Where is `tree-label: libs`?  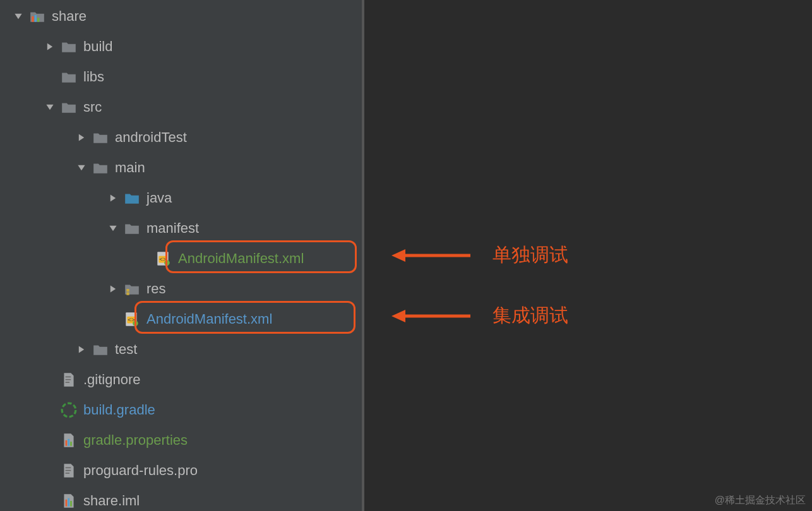
tree-label: libs is located at coordinates (93, 77).